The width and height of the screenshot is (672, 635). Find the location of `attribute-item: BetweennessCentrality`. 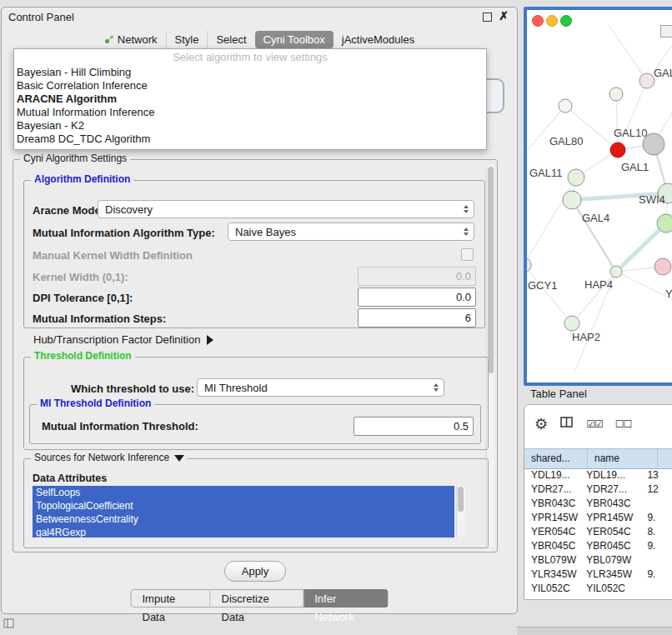

attribute-item: BetweennessCentrality is located at coordinates (243, 519).